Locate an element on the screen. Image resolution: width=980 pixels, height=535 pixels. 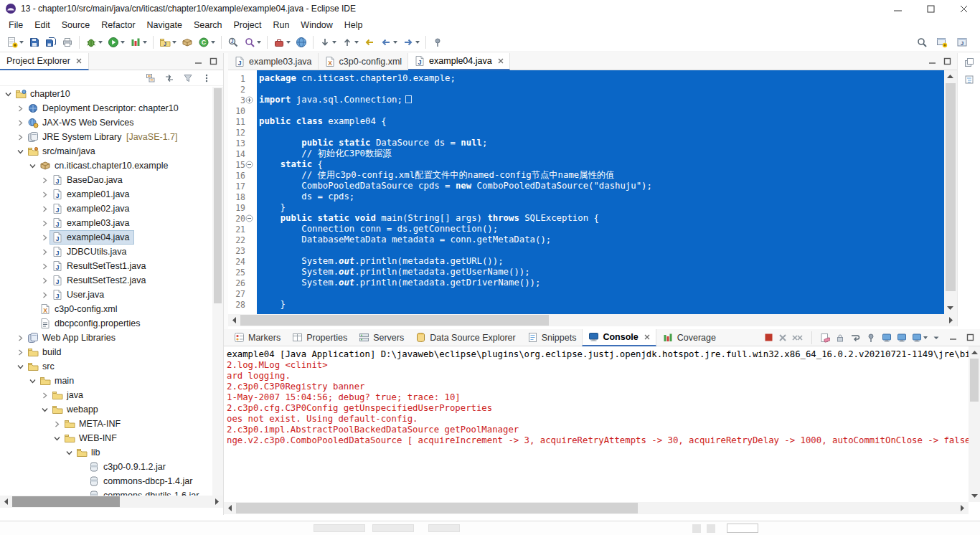
java-perspective-button: J is located at coordinates (962, 42).